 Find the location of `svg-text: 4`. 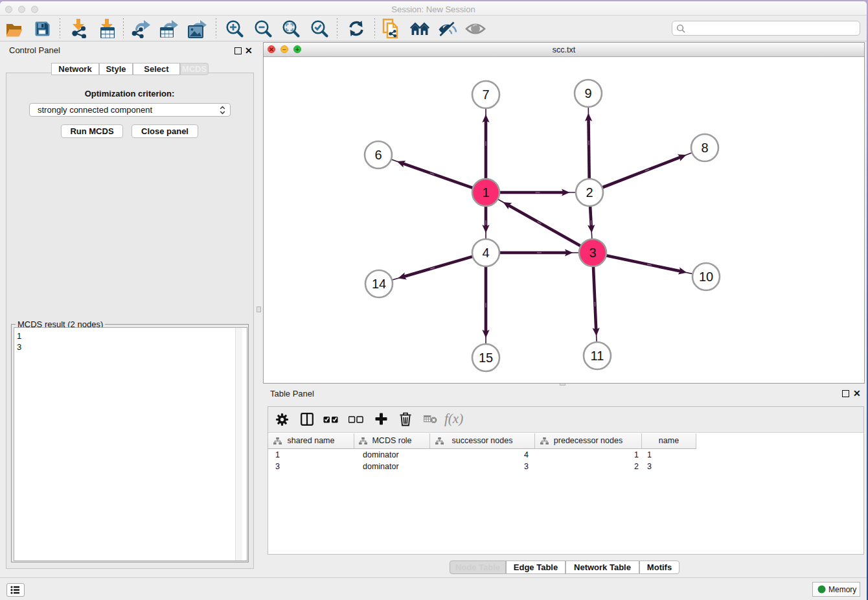

svg-text: 4 is located at coordinates (486, 253).